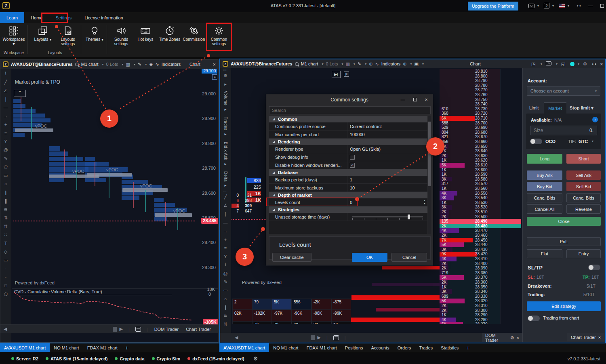 Image resolution: width=606 pixels, height=364 pixels. I want to click on indicators-chart-icon: ∿, so click(377, 64).